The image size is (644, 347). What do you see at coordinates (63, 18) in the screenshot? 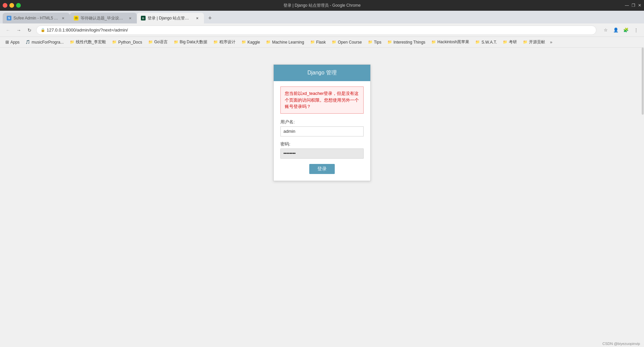
I see `tab-sufee-close: ✕` at bounding box center [63, 18].